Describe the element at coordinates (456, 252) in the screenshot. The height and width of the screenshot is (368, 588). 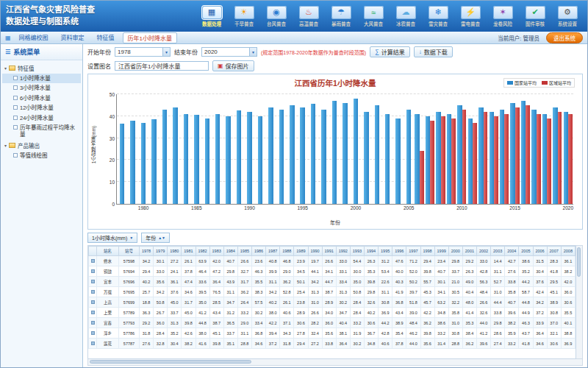
I see `header-year-2000: 2000` at that location.